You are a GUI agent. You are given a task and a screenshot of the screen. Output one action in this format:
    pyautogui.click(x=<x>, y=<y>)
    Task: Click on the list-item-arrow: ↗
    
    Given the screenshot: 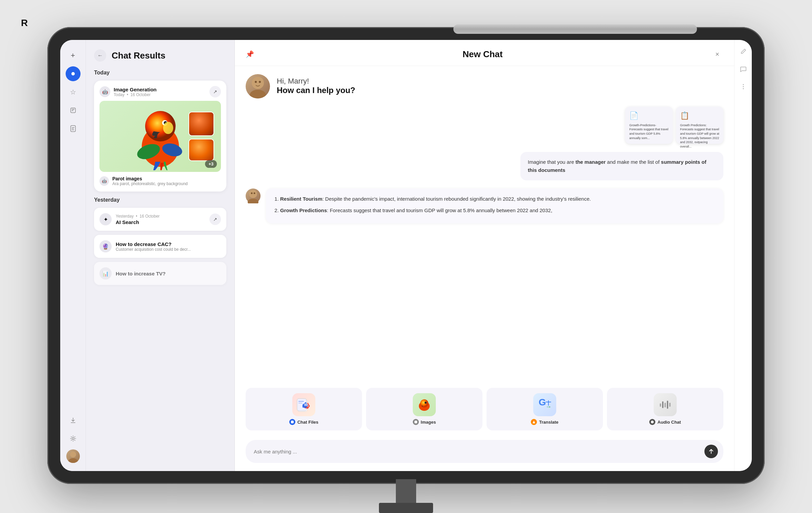 What is the action you would take?
    pyautogui.click(x=215, y=219)
    